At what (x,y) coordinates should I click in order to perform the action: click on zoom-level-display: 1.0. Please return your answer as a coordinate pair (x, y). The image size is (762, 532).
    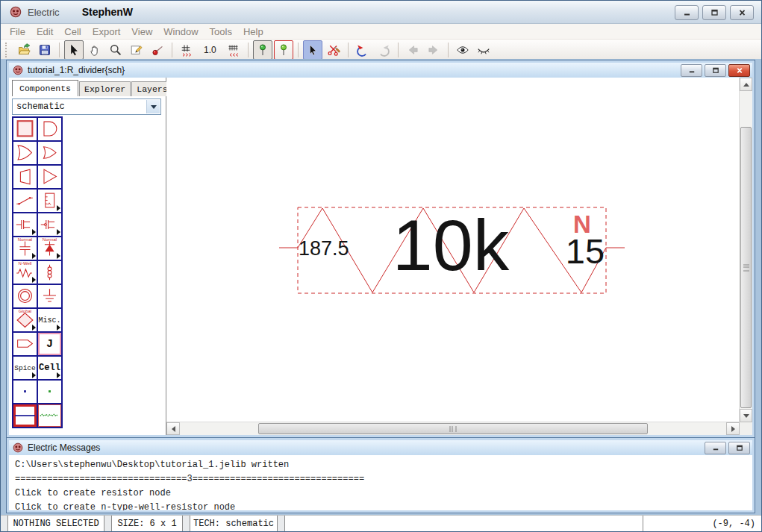
    Looking at the image, I should click on (210, 50).